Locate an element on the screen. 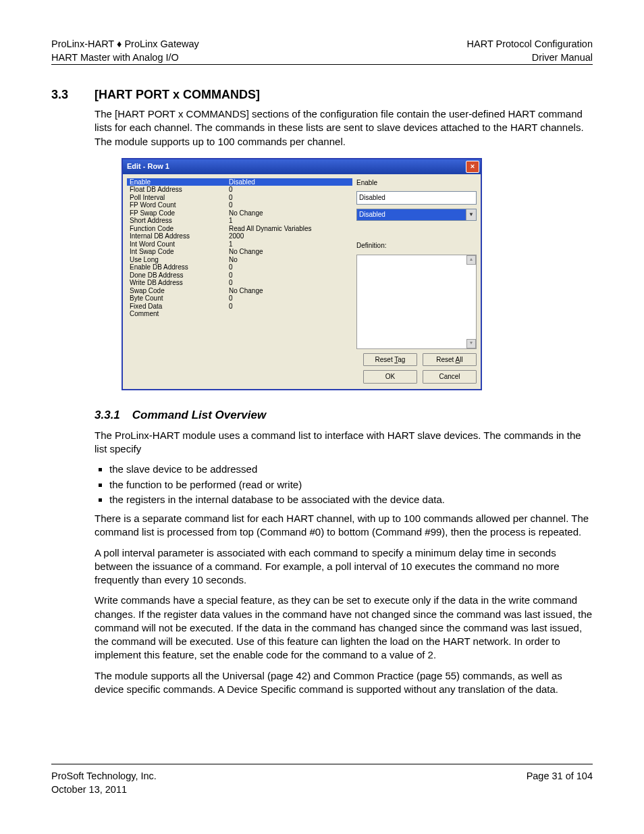  subsection-heading: 3.3.1 Command List Overview is located at coordinates (344, 416).